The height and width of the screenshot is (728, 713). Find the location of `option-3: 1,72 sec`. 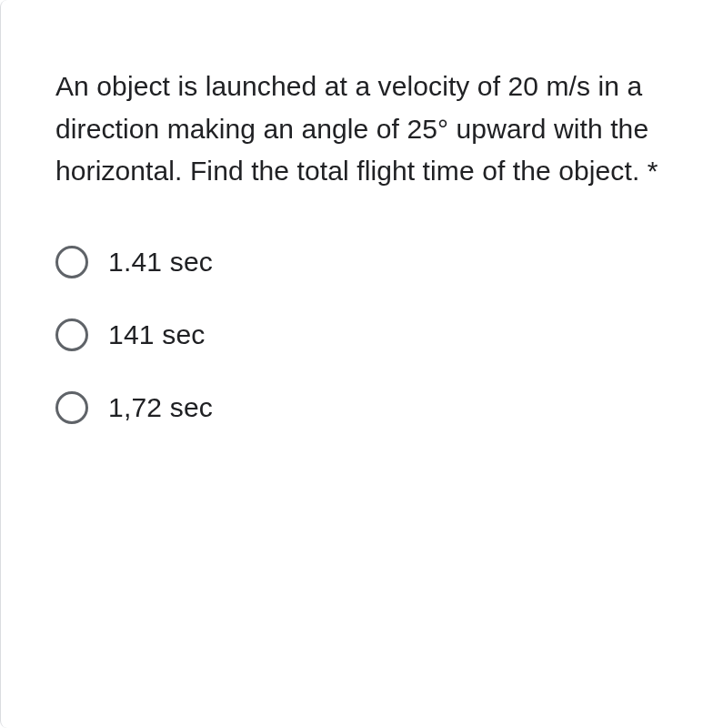

option-3: 1,72 sec is located at coordinates (373, 408).